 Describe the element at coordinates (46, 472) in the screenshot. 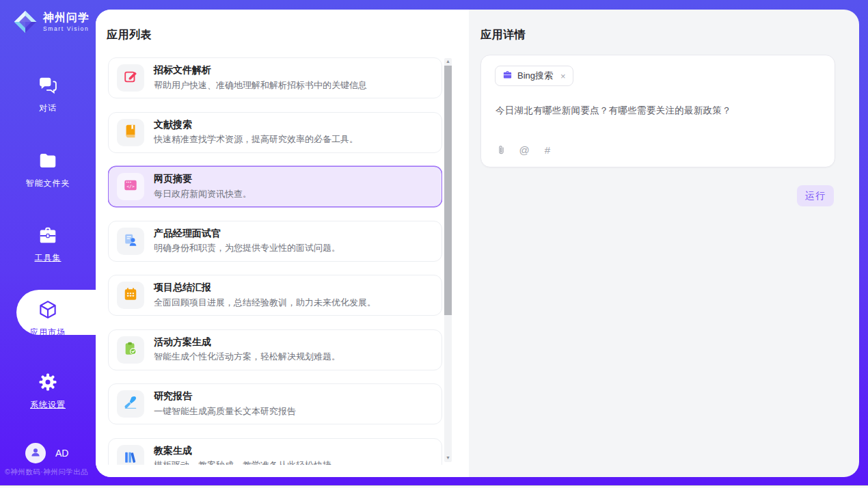

I see `copyright-text: ©神州数码·神州问学出品` at that location.